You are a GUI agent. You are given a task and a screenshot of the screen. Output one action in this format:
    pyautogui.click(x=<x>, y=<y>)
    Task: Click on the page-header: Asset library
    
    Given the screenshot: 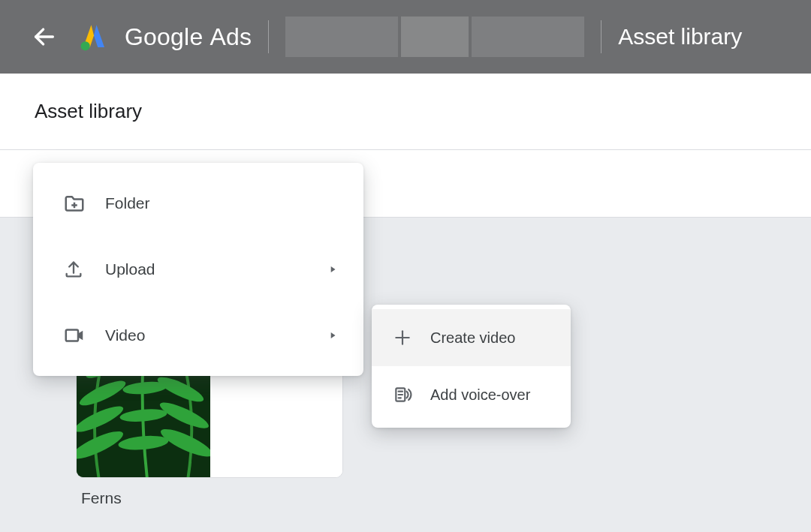 What is the action you would take?
    pyautogui.click(x=406, y=112)
    